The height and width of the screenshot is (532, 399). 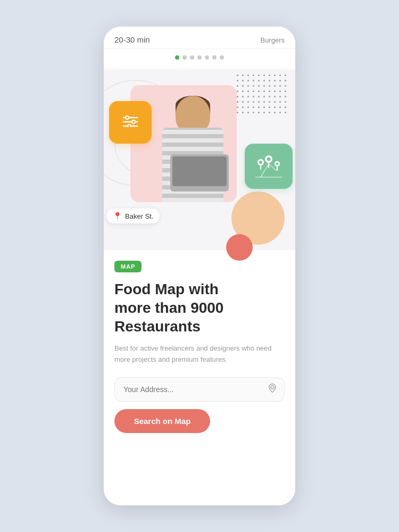 What do you see at coordinates (272, 40) in the screenshot?
I see `category-badge: Burgers` at bounding box center [272, 40].